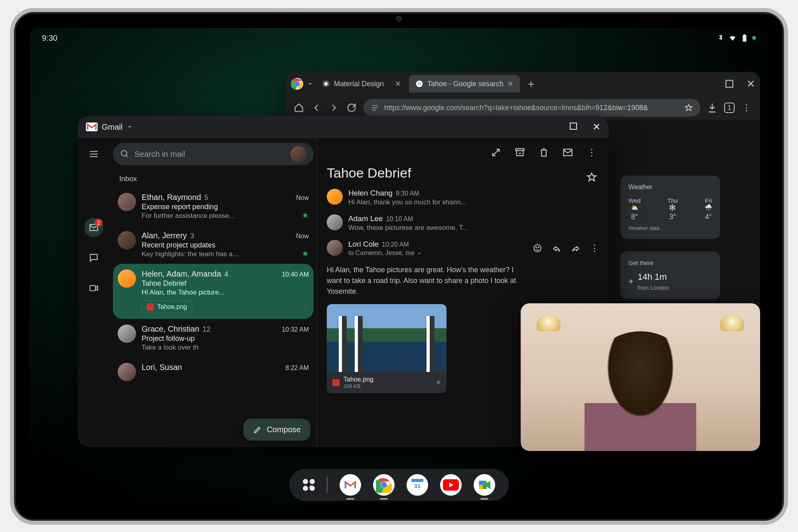 This screenshot has height=532, width=798. I want to click on archive-icon, so click(520, 152).